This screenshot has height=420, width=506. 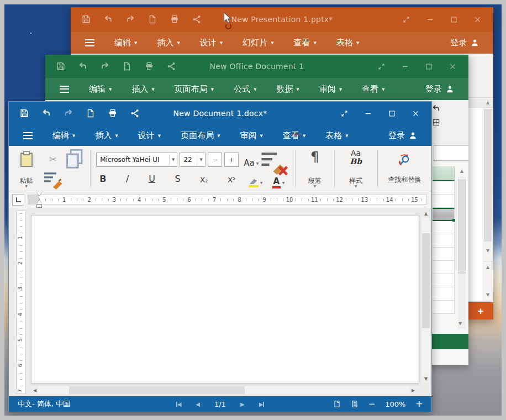 I want to click on toolbar-grid-icon, so click(x=436, y=123).